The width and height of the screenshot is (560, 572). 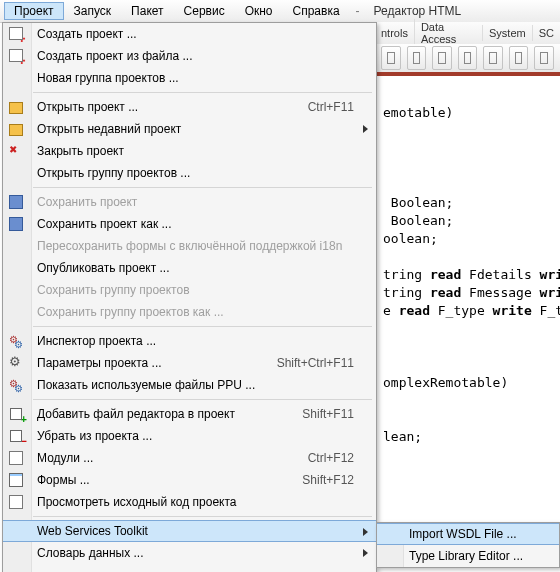 What do you see at coordinates (190, 436) in the screenshot?
I see `menu-remove-file: Убрать из проекта ...` at bounding box center [190, 436].